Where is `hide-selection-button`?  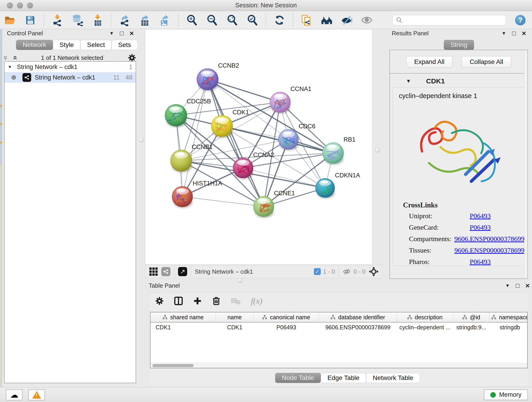
hide-selection-button is located at coordinates (347, 20).